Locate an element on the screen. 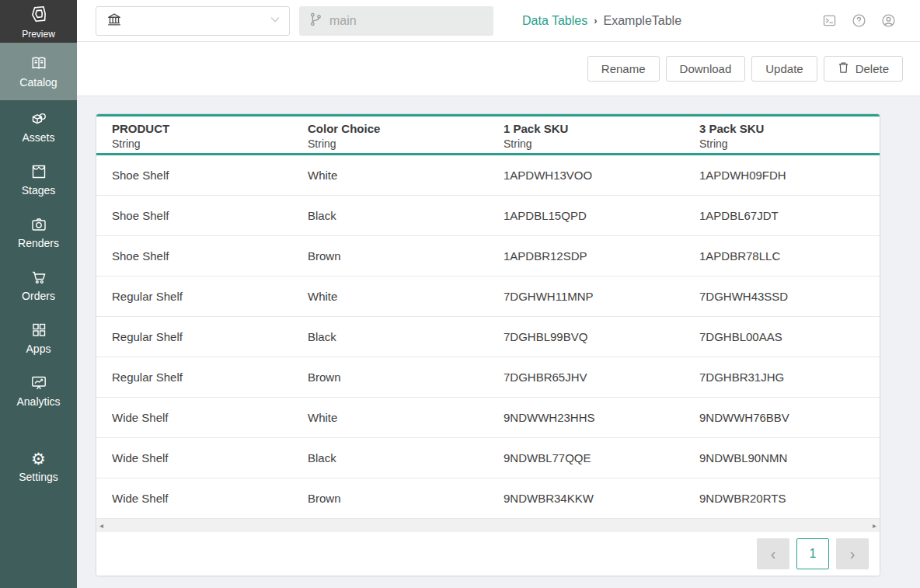 The height and width of the screenshot is (588, 920). delete-button: Delete is located at coordinates (863, 68).